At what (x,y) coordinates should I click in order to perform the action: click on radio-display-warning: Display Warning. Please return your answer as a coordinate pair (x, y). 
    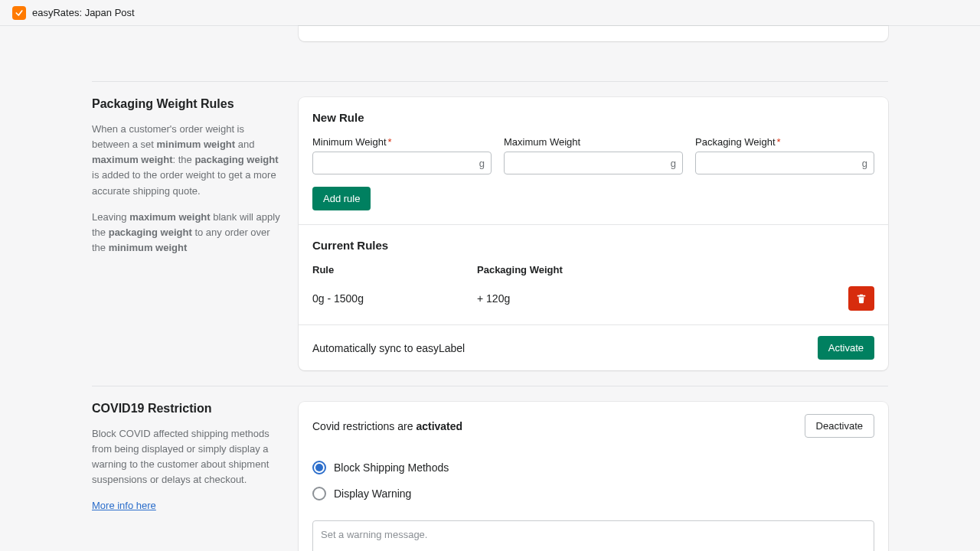
    Looking at the image, I should click on (593, 494).